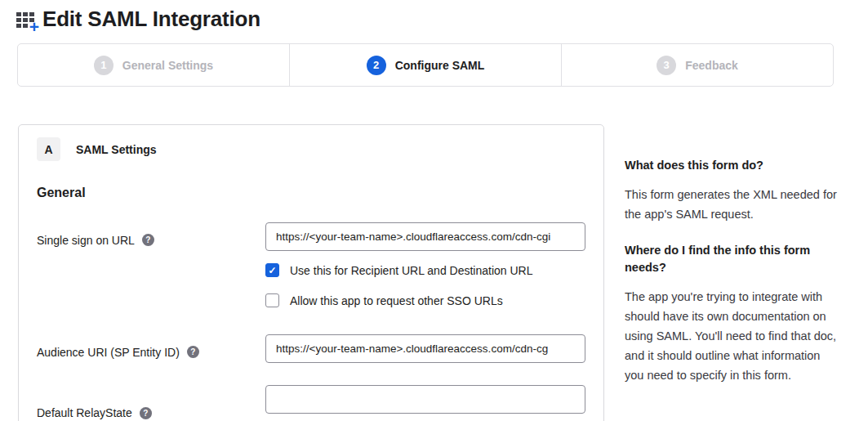  What do you see at coordinates (412, 271) in the screenshot?
I see `recipient-checkbox-label: Use this for Recipient URL and Destinati…` at bounding box center [412, 271].